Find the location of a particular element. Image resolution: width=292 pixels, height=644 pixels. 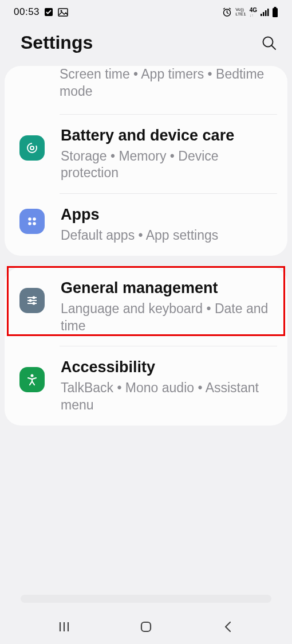

row-title: General management is located at coordinates (169, 288).